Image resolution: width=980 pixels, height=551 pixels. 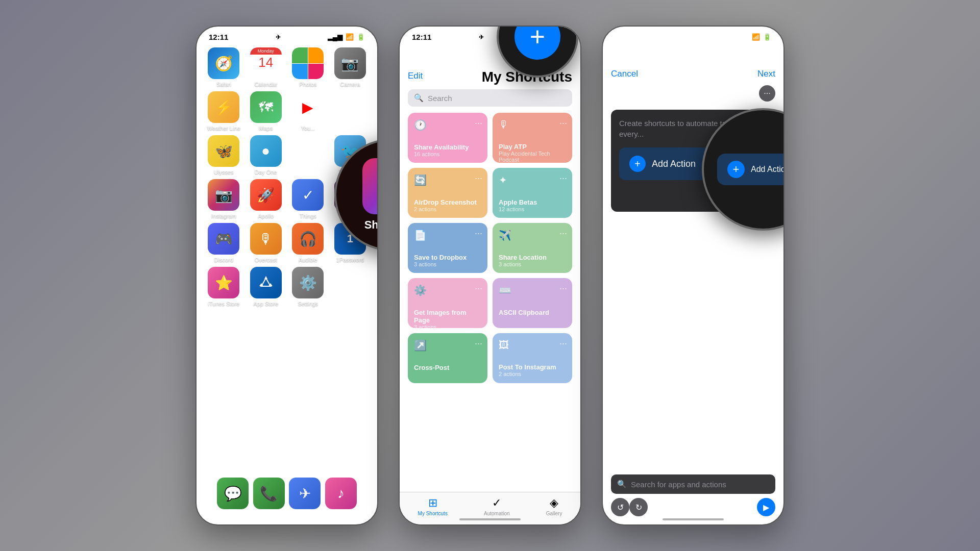 I want to click on location-subtitle: 3 actions, so click(x=532, y=264).